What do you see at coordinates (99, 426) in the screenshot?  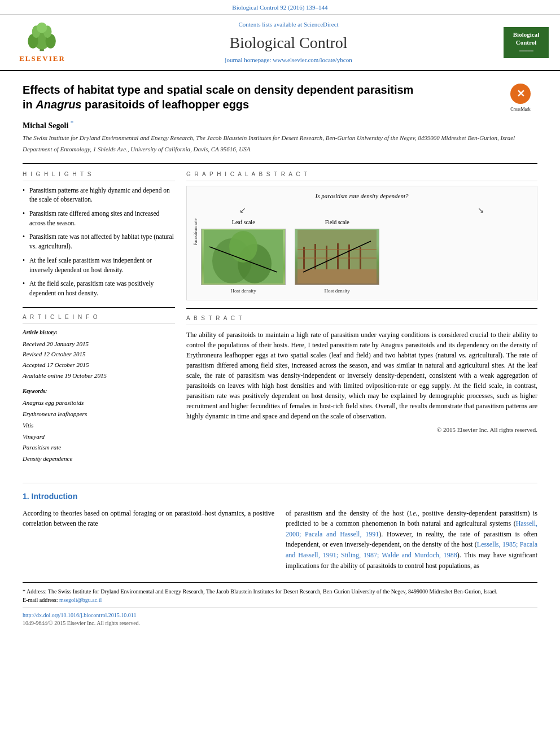 I see `keywords-section: Keywords: Anagrus egg parasitoids Erythr…` at bounding box center [99, 426].